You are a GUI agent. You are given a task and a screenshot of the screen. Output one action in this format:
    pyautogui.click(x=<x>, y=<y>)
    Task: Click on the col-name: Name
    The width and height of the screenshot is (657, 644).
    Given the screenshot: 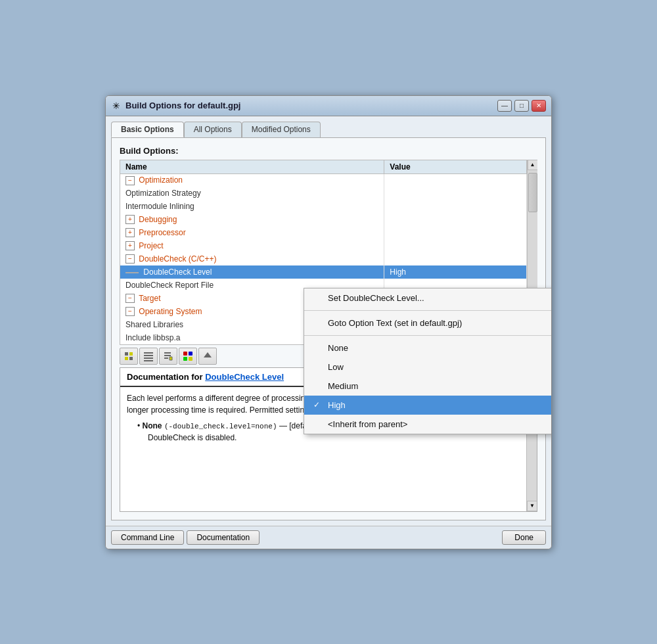 What is the action you would take?
    pyautogui.click(x=252, y=167)
    